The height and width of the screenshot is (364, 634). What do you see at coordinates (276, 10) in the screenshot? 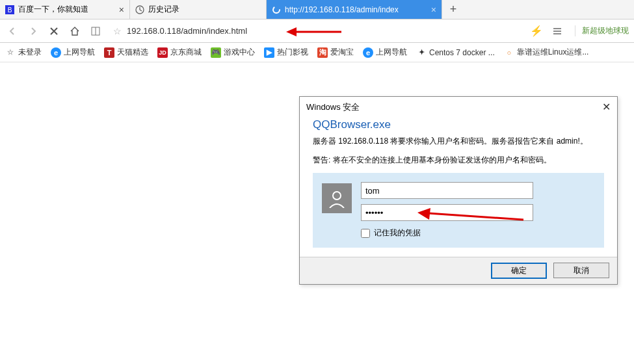
I see `loading-icon` at bounding box center [276, 10].